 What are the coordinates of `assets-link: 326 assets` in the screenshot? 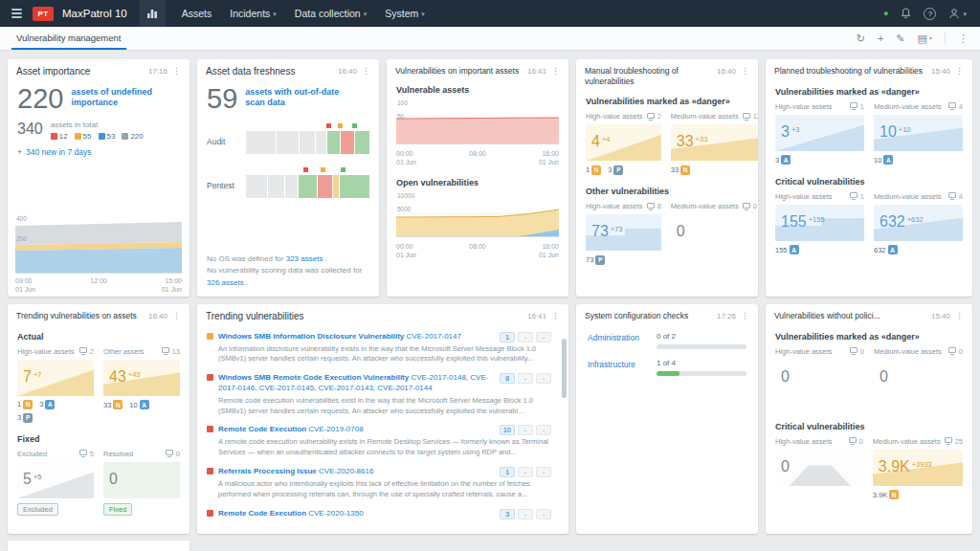 It's located at (226, 283).